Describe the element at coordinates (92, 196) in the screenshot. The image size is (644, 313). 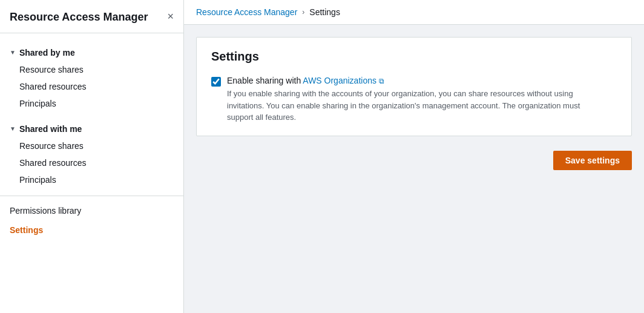
I see `sidebar-divider` at that location.